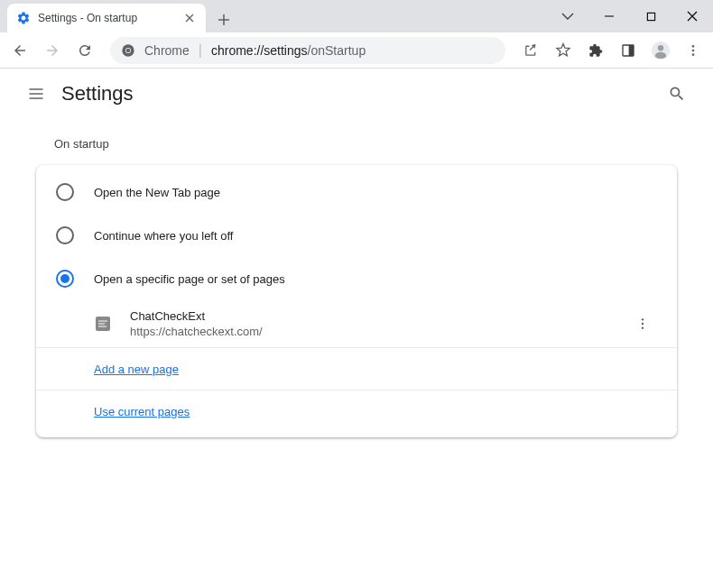  I want to click on settings-header: Settings, so click(356, 94).